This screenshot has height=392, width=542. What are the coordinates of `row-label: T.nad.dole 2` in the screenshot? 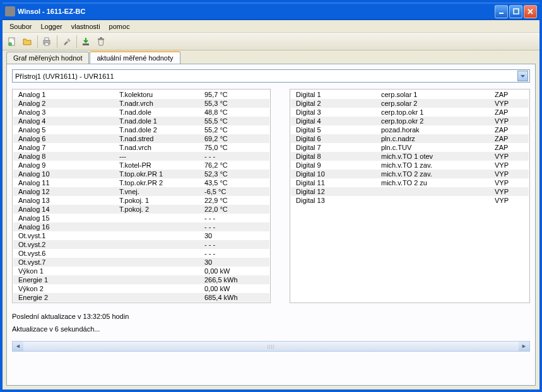 It's located at (162, 130).